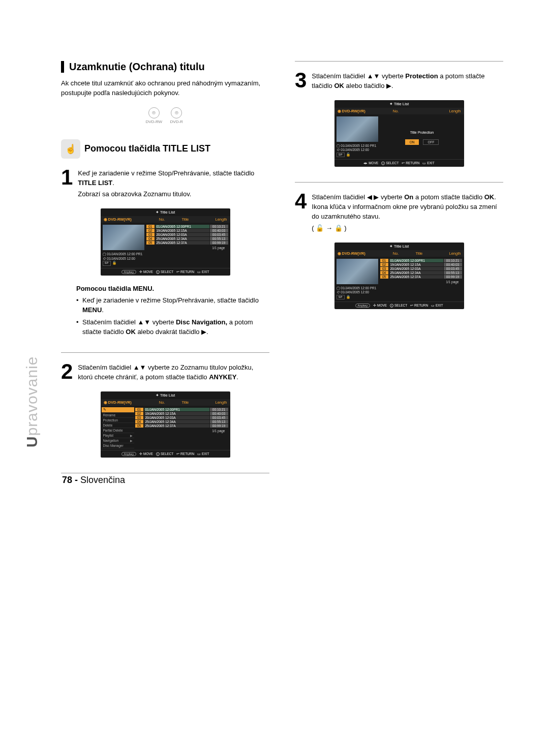 The width and height of the screenshot is (549, 756). I want to click on step-number: 1, so click(67, 184).